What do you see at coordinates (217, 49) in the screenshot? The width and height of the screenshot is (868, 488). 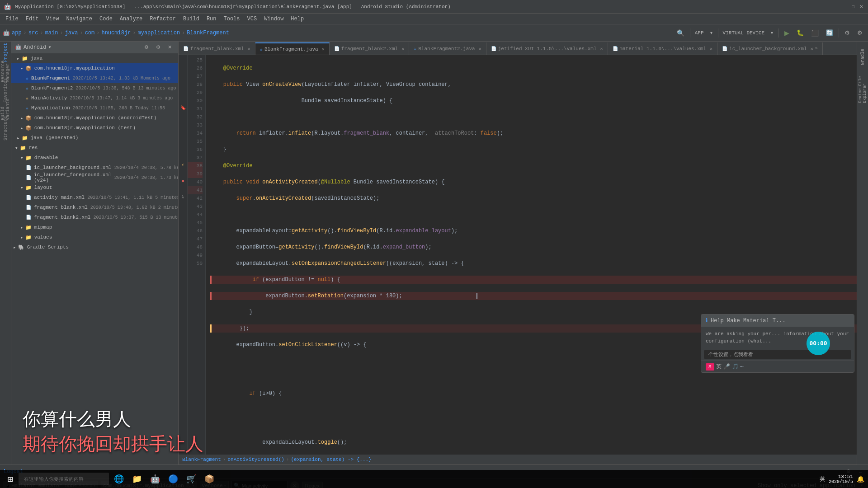 I see `tab-fragment-blank-xml: 📄 fragment_blank.xml ✕` at bounding box center [217, 49].